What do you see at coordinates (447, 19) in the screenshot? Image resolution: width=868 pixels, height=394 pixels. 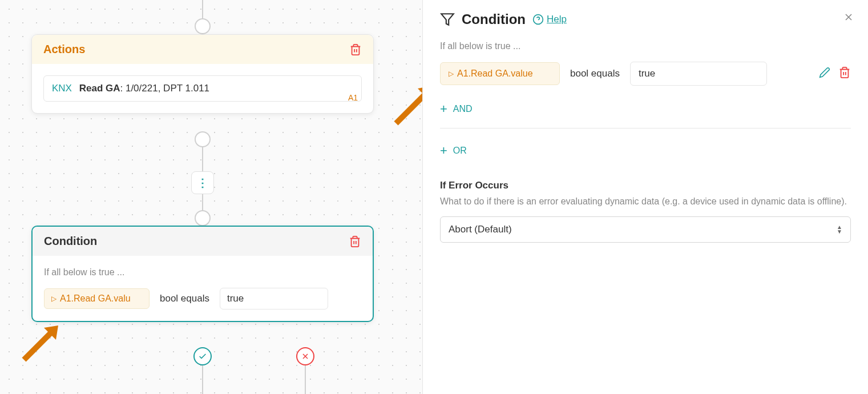 I see `funnel-icon` at bounding box center [447, 19].